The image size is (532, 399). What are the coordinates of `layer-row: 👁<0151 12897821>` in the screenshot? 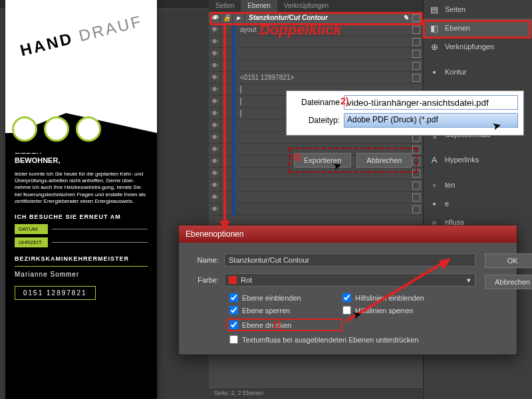 It's located at (316, 78).